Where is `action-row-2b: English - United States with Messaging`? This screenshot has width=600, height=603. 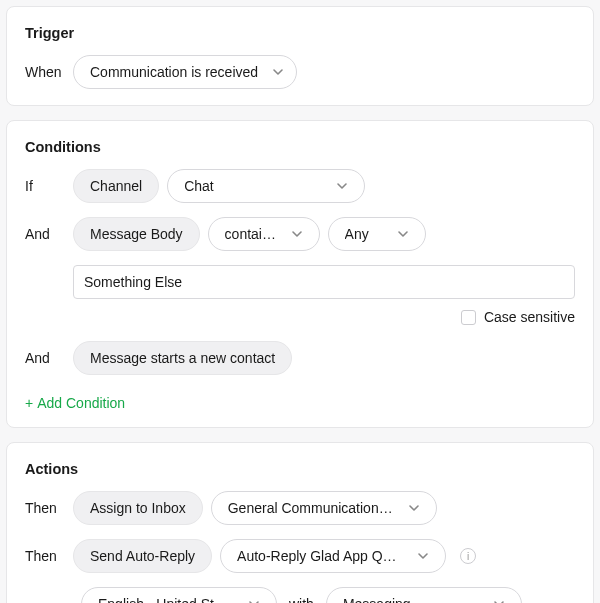
action-row-2b: English - United States with Messaging is located at coordinates (300, 595).